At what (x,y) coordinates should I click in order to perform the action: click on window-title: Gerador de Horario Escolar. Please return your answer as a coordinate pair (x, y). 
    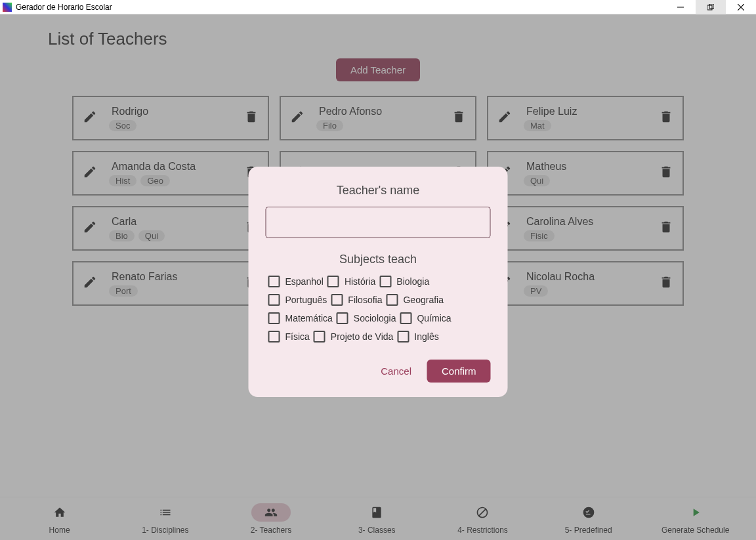
    Looking at the image, I should click on (64, 7).